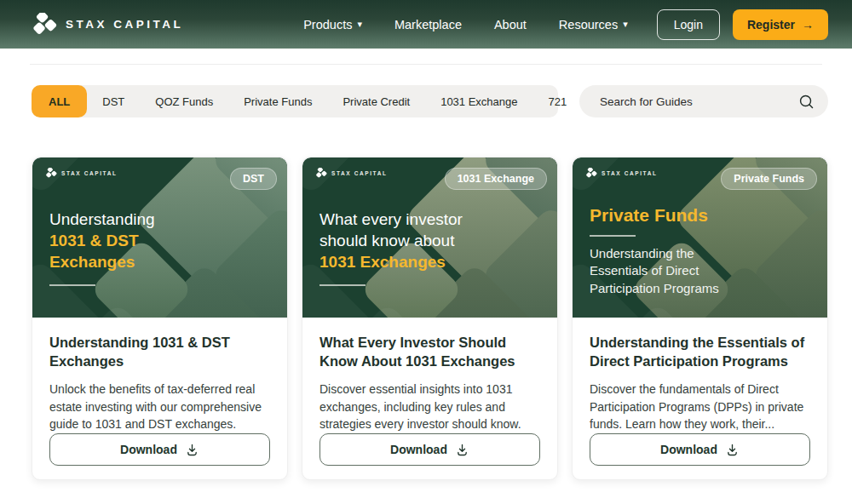 This screenshot has width=852, height=504. Describe the element at coordinates (429, 238) in the screenshot. I see `card-cover-image: STAX CAPITAL 1031 Exchange What every in…` at that location.